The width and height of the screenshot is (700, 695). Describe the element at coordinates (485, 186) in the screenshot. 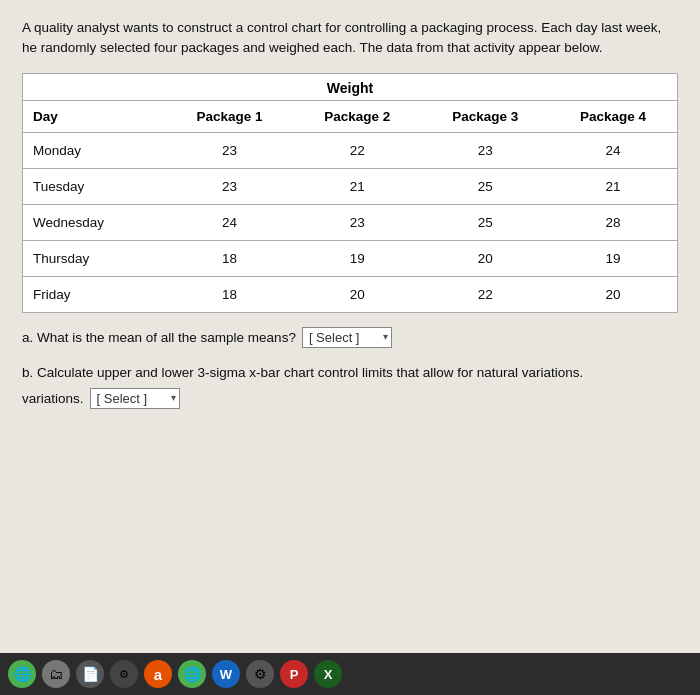

I see `table-cell-1-3: 25` at that location.